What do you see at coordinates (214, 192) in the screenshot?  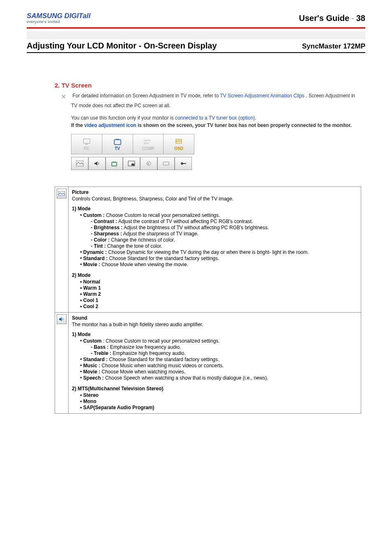 I see `picture-title: Picture` at bounding box center [214, 192].